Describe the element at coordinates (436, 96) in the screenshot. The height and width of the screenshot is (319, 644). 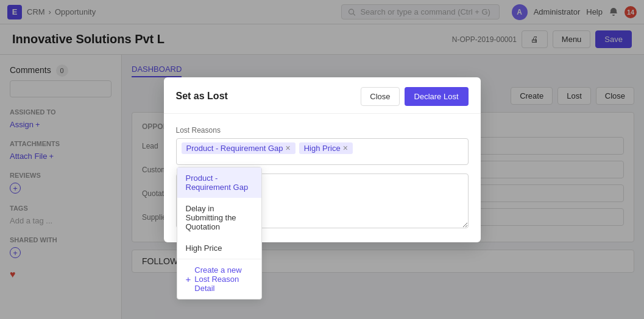
I see `declare-lost-button: Declare Lost` at that location.